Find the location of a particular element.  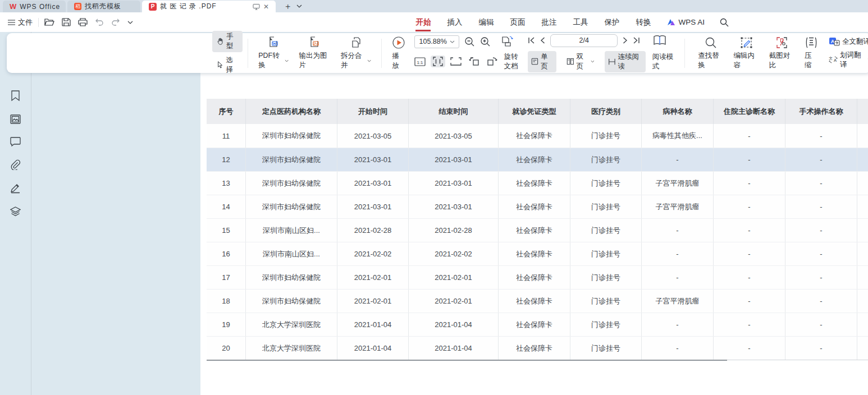

single-page-button: 单页 is located at coordinates (542, 62).